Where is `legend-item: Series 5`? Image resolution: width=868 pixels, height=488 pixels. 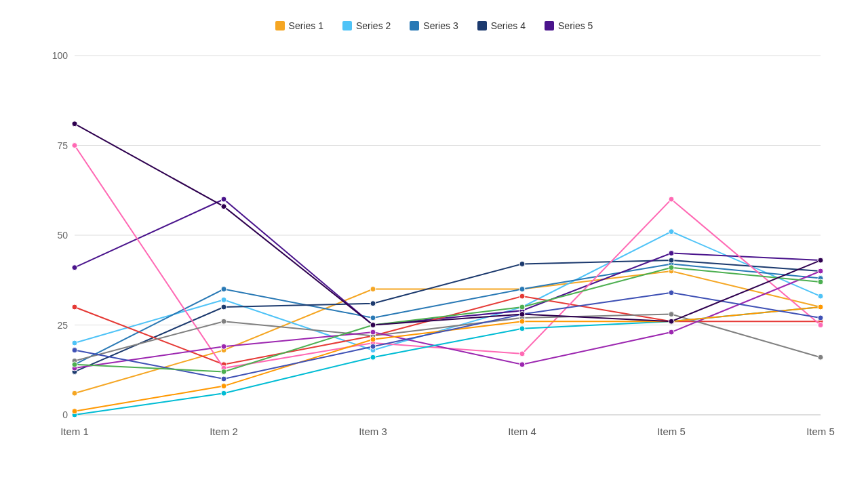
legend-item: Series 5 is located at coordinates (568, 26).